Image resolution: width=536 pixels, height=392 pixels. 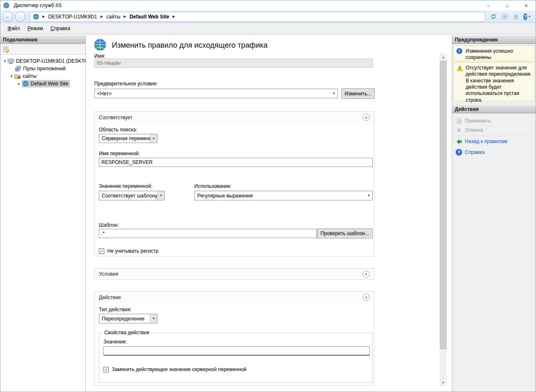 What do you see at coordinates (116, 342) in the screenshot?
I see `action-value-label: Значение:` at bounding box center [116, 342].